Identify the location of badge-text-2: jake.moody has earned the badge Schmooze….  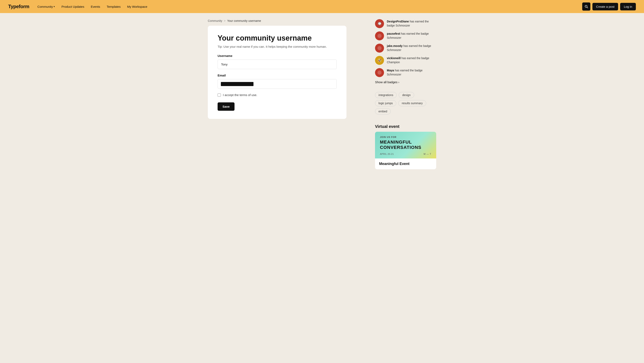
(412, 48).